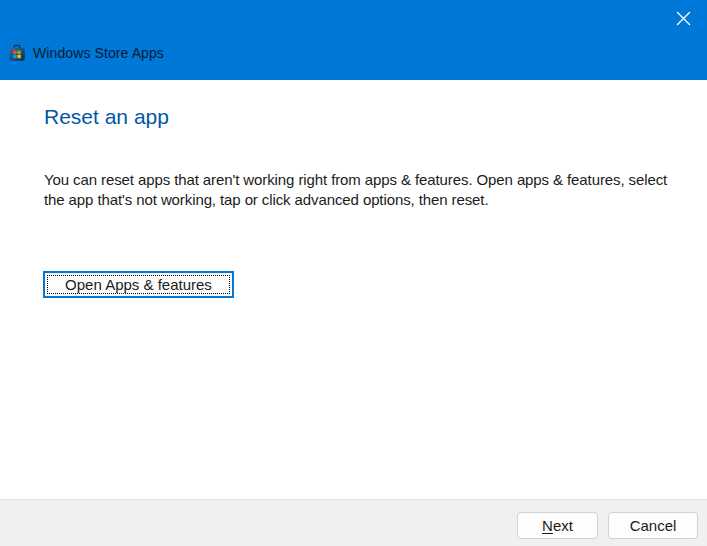 The image size is (707, 546). What do you see at coordinates (98, 53) in the screenshot?
I see `window-app-title: Windows Store Apps` at bounding box center [98, 53].